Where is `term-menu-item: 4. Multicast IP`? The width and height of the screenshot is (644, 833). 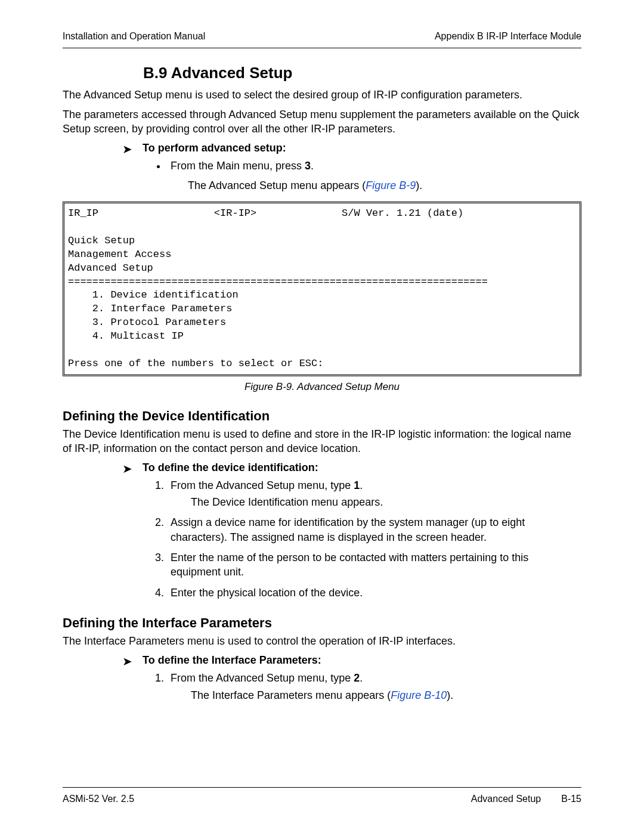
term-menu-item: 4. Multicast IP is located at coordinates (126, 336).